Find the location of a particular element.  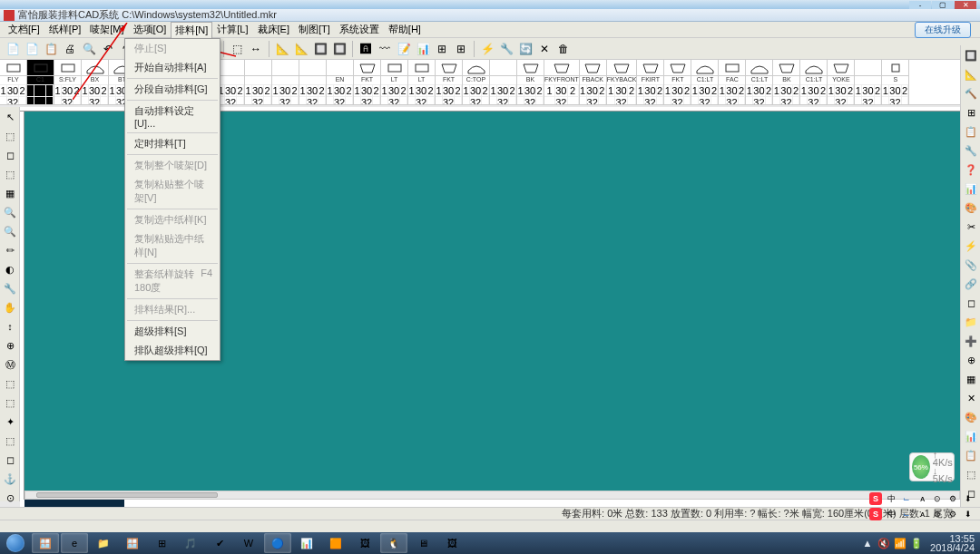

right-tool-icon: ◻ is located at coordinates (971, 303).